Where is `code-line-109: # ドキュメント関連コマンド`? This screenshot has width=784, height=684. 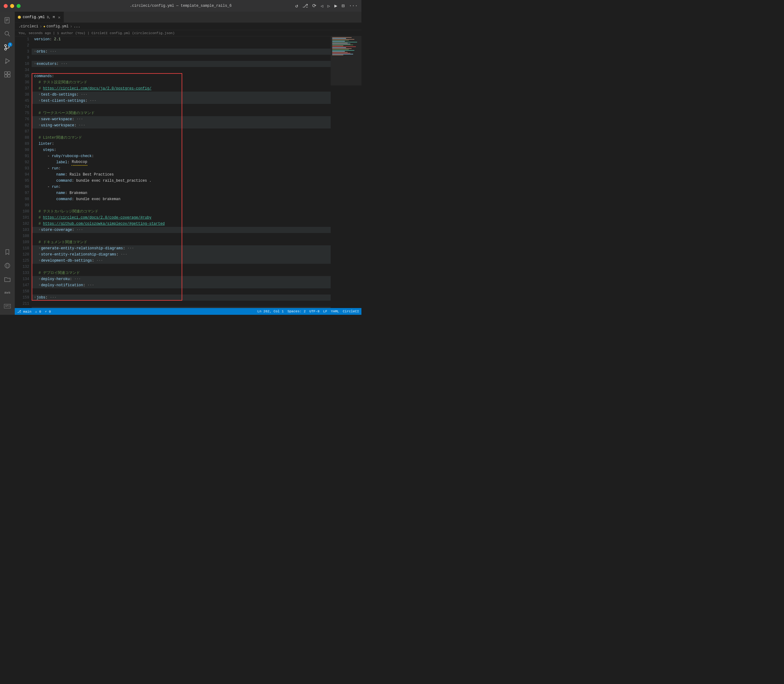
code-line-109: # ドキュメント関連コマンド is located at coordinates (181, 242).